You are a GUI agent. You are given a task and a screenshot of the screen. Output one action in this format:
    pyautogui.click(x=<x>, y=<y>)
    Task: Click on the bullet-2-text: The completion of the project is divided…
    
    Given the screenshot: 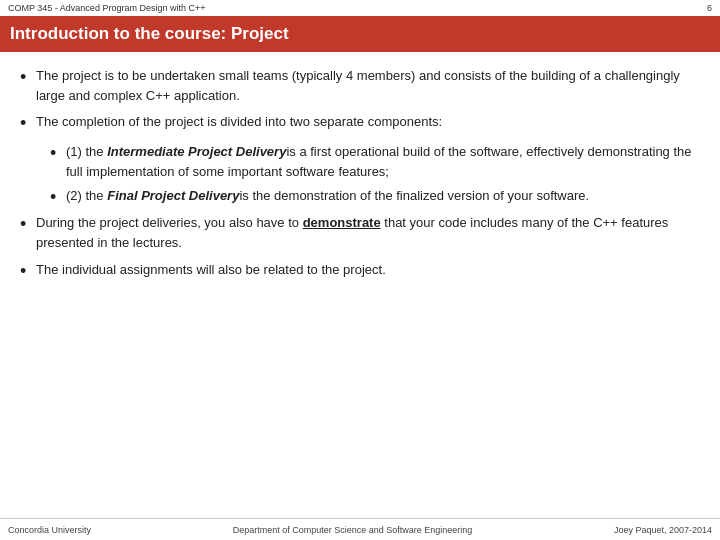 What is the action you would take?
    pyautogui.click(x=239, y=122)
    